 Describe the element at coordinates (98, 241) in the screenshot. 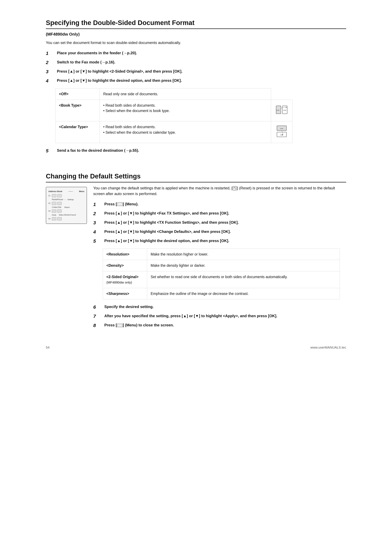

I see `s2-step-5-num: 5` at that location.